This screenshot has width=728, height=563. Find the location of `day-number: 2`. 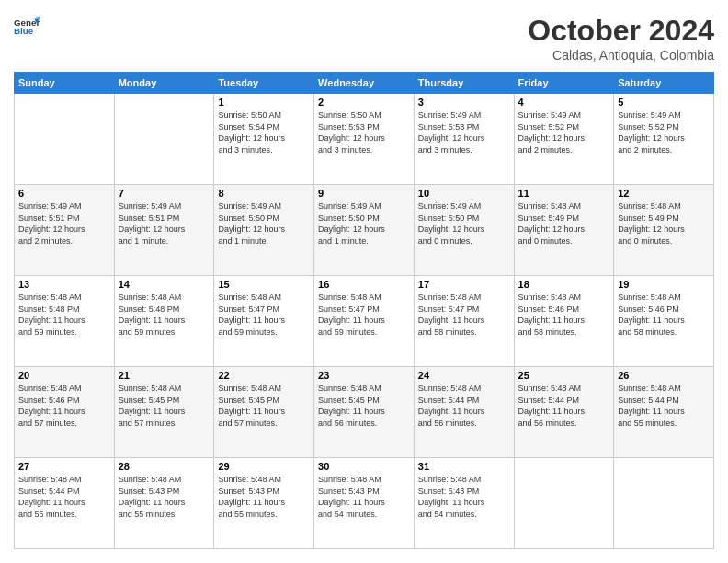

day-number: 2 is located at coordinates (364, 102).